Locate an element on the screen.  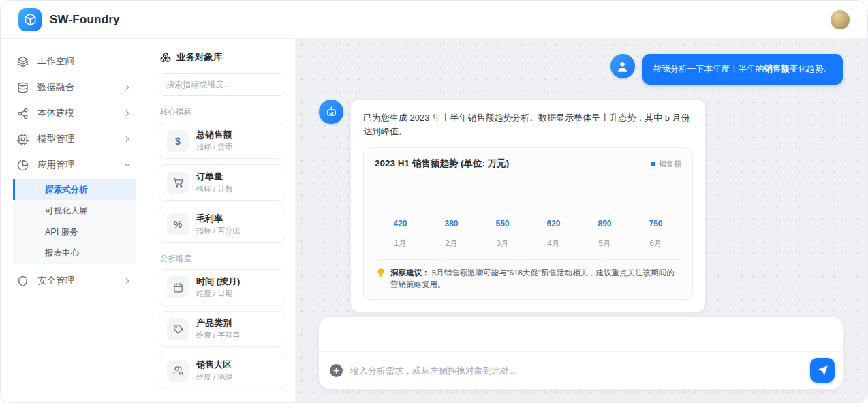
app-title: SW-Foundry is located at coordinates (84, 20).